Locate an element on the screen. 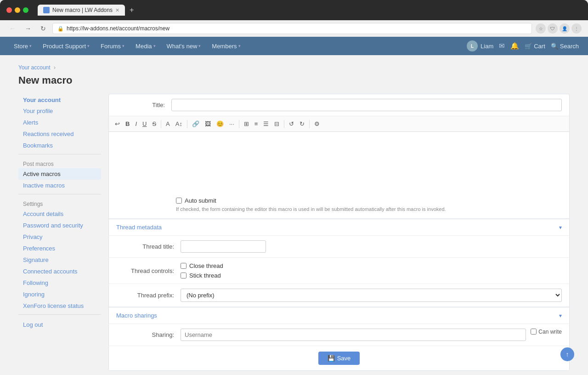 This screenshot has width=588, height=375. thread-metadata-content: Thread title: Thread controls: is located at coordinates (339, 271).